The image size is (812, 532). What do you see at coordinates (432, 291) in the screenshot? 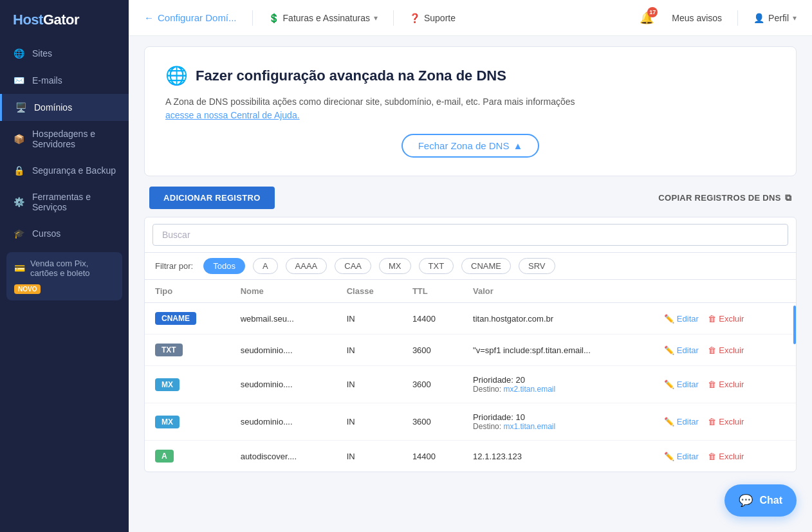
I see `col-ttl: TTL` at bounding box center [432, 291].